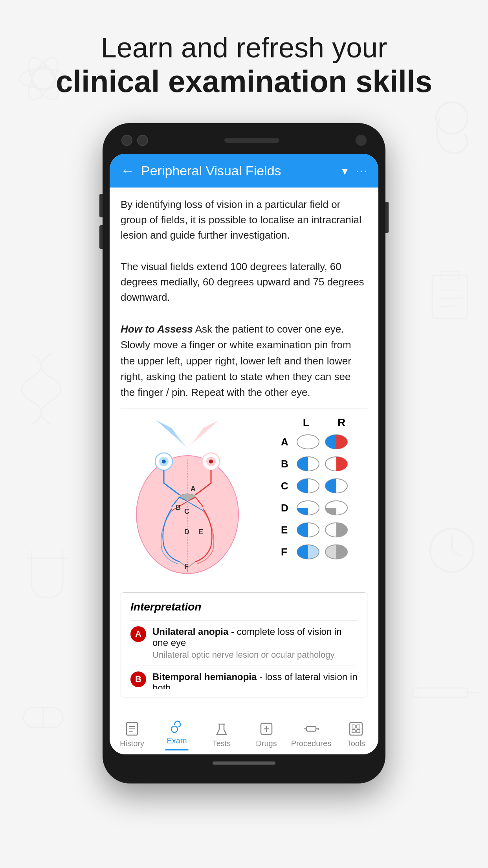 This screenshot has width=488, height=868. Describe the element at coordinates (244, 144) in the screenshot. I see `phone-notch` at that location.